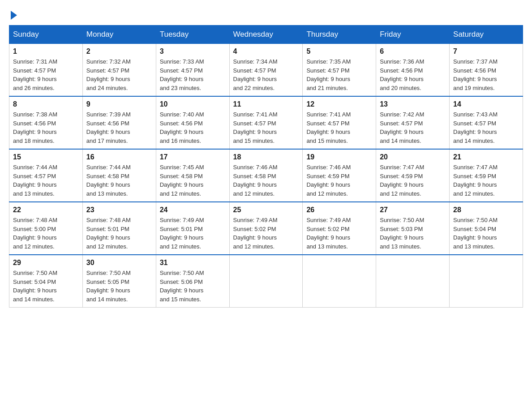 The height and width of the screenshot is (411, 532). What do you see at coordinates (413, 228) in the screenshot?
I see `calendar-day-cell: 27Sunrise: 7:50 AMSunset: 5:03 PMDayligh…` at bounding box center [413, 228].